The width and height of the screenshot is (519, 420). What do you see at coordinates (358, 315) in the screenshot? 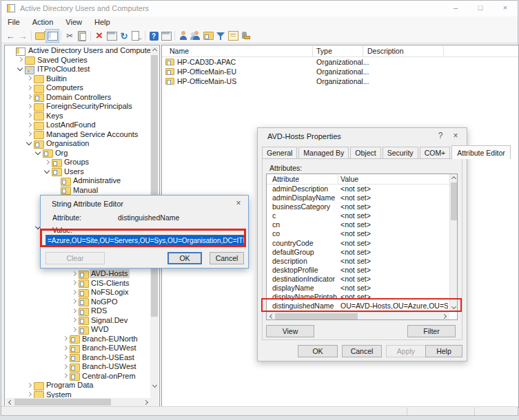
I see `grid-horizontal-scrollbar` at bounding box center [358, 315].